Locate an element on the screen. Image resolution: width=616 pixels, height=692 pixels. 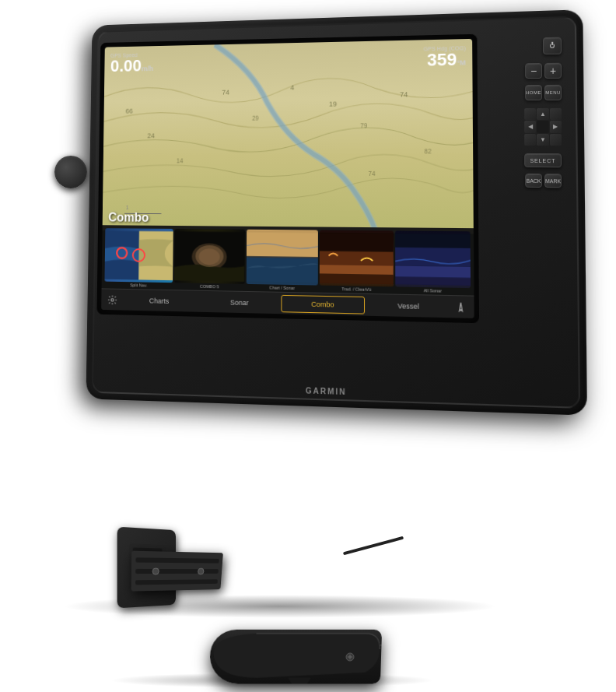
brand-screen-bottom: GARMIN is located at coordinates (327, 391).